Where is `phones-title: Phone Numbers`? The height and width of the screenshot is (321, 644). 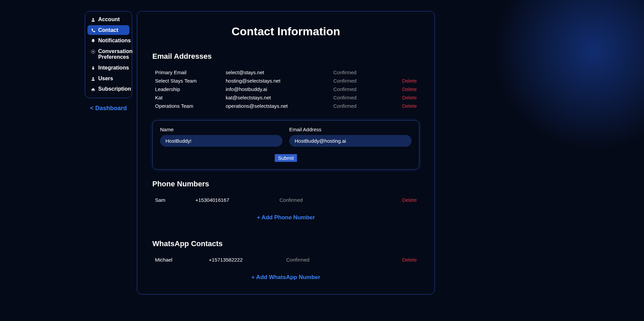 phones-title: Phone Numbers is located at coordinates (286, 184).